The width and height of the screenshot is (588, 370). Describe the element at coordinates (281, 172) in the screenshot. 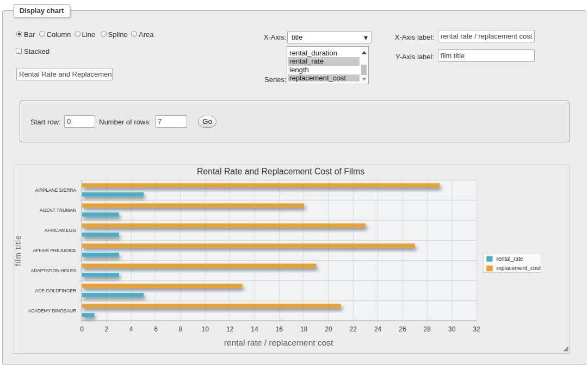

I see `svg-text:Rental Rate and Replacement Co: Rental Rate and Replacement Cost of Film…` at that location.